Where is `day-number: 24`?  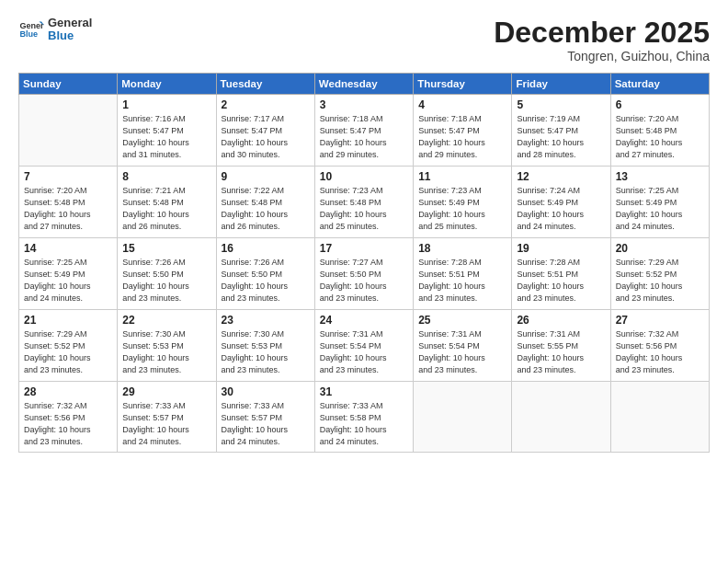
day-number: 24 is located at coordinates (364, 320).